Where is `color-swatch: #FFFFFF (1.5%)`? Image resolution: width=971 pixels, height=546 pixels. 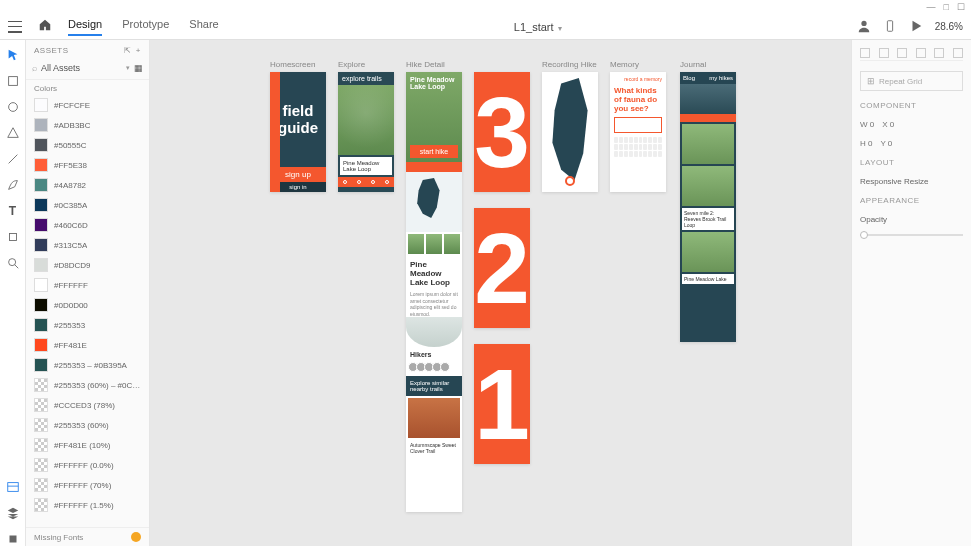
color-swatch: #FFFFFF (1.5%) is located at coordinates (88, 505).